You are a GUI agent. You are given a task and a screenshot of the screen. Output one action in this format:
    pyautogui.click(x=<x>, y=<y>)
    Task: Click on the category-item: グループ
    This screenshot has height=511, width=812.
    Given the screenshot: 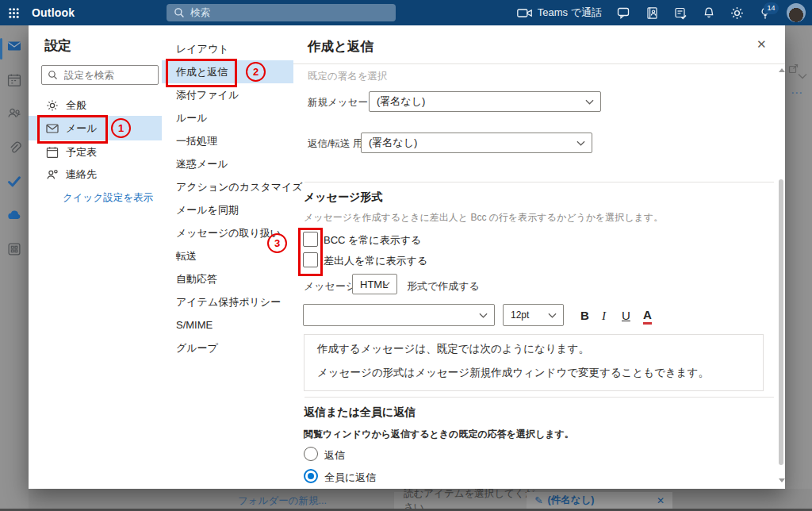 What is the action you would take?
    pyautogui.click(x=228, y=348)
    